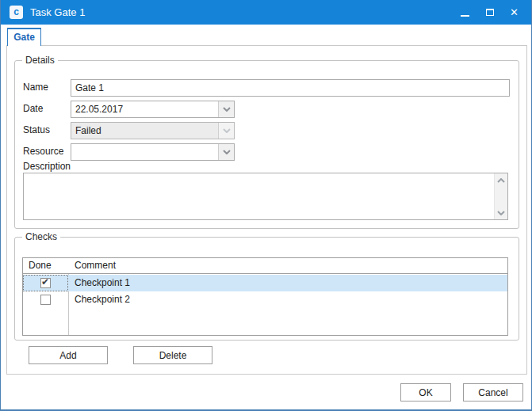 The width and height of the screenshot is (532, 411). I want to click on close-button: ✕, so click(514, 13).